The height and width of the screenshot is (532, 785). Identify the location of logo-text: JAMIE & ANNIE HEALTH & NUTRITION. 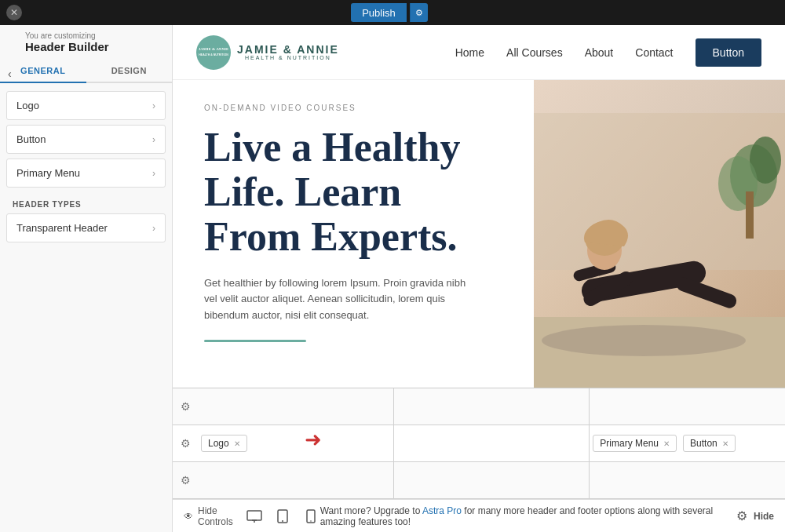
(288, 52).